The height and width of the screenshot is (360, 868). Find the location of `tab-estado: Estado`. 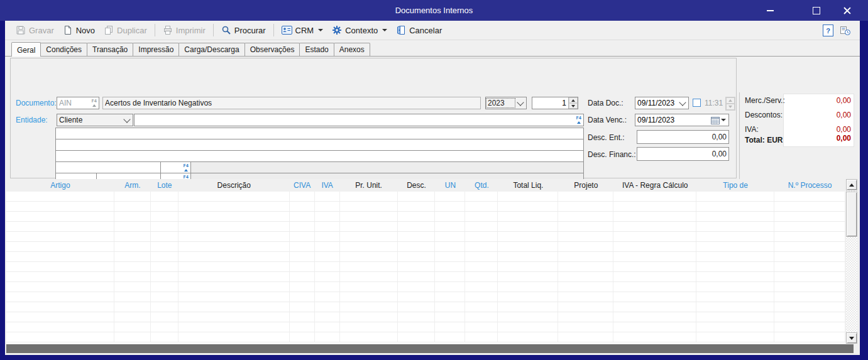

tab-estado: Estado is located at coordinates (317, 49).